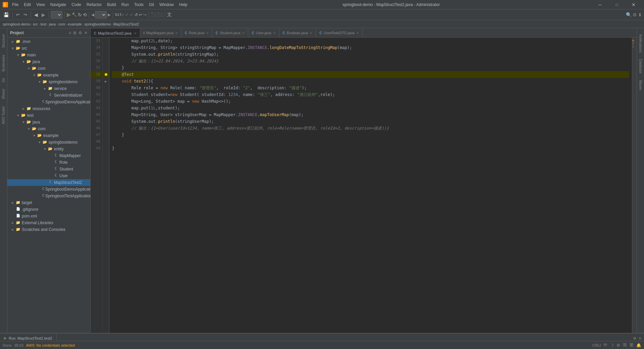 The width and height of the screenshot is (644, 349). What do you see at coordinates (18, 15) in the screenshot?
I see `undo-button: ↩` at bounding box center [18, 15].